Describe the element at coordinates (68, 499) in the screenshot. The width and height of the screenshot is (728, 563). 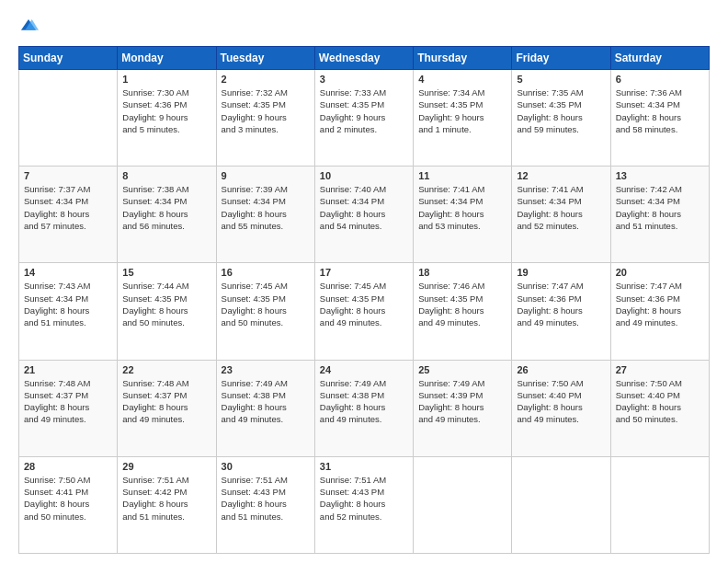
I see `day-info: Sunrise: 7:50 AM Sunset: 4:41 PM Dayligh…` at that location.